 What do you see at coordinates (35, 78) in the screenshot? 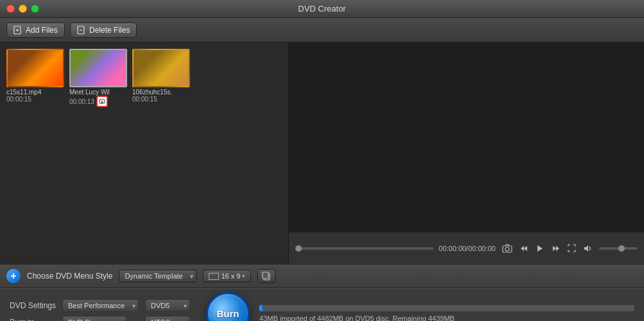
I see `list-item: c15s11.mp4 00:00:15` at bounding box center [35, 78].